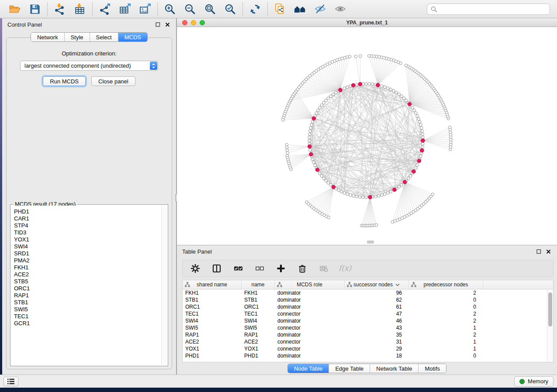 The height and width of the screenshot is (392, 557). What do you see at coordinates (87, 247) in the screenshot?
I see `list-item: SWI4` at bounding box center [87, 247].